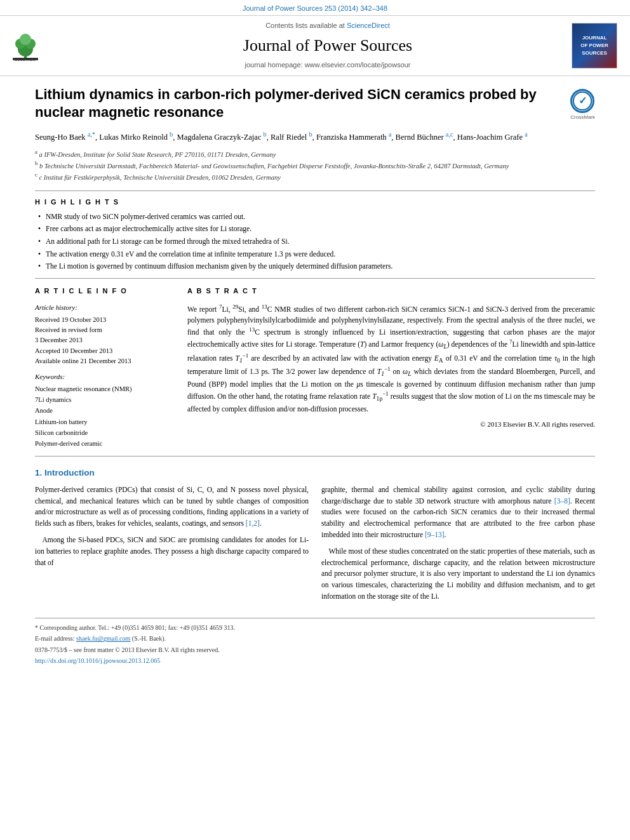  I want to click on journal-logo-area: JOURNAL OF POWER SOURCES, so click(589, 46).